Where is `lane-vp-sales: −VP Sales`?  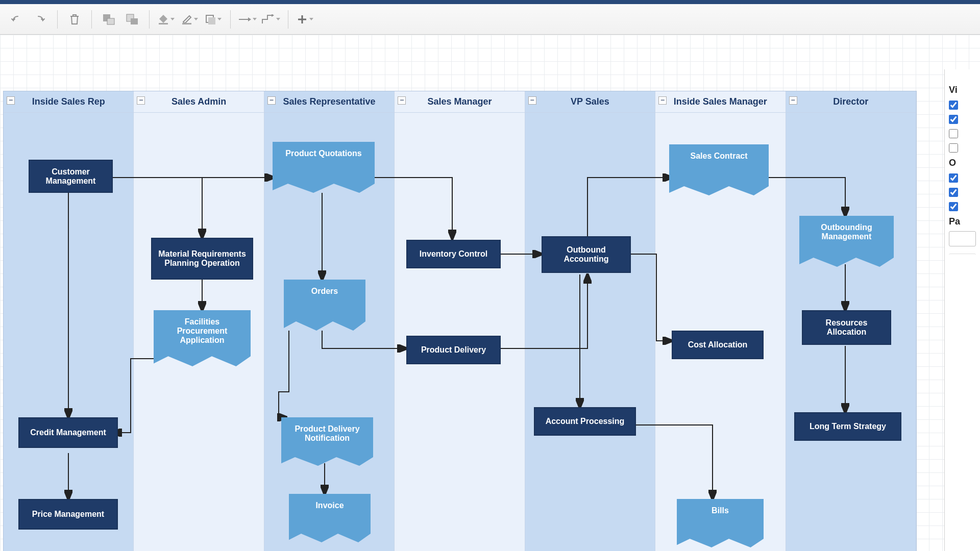
lane-vp-sales: −VP Sales is located at coordinates (590, 321).